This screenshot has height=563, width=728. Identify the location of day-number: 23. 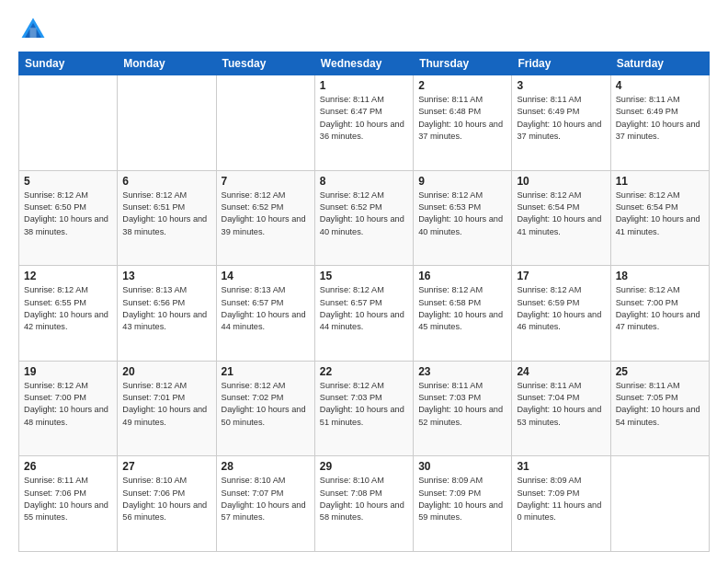
(462, 372).